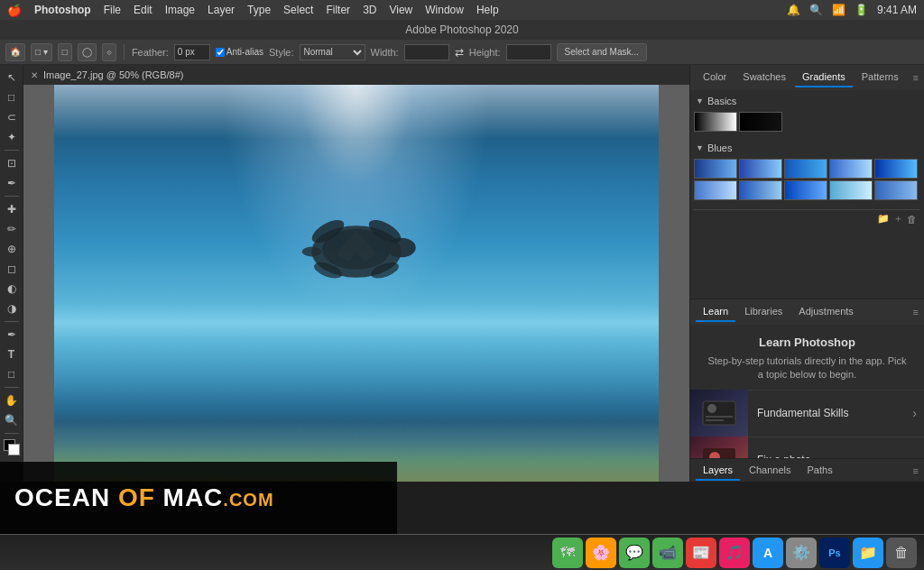 This screenshot has height=570, width=924. What do you see at coordinates (332, 52) in the screenshot?
I see `style-select: Normal Fixed Ratio Fixed Size` at bounding box center [332, 52].